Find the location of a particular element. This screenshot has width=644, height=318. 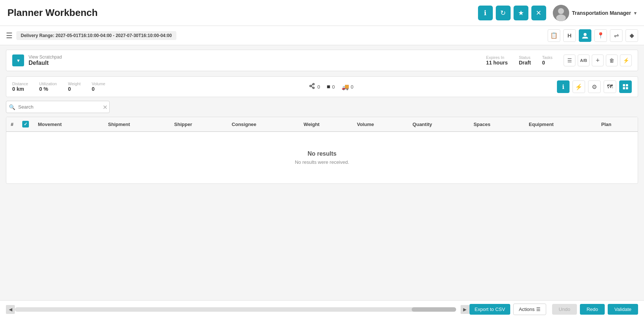

truck-icon: 🚚 is located at coordinates (345, 87).